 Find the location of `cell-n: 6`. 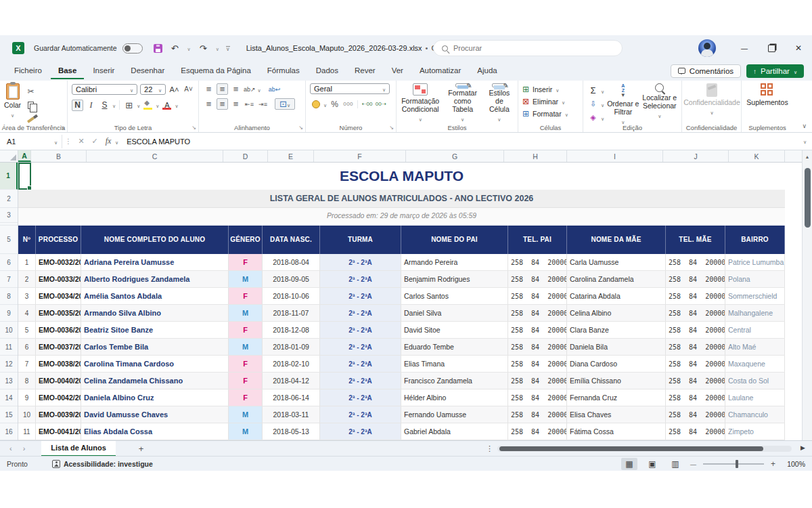

cell-n: 6 is located at coordinates (27, 347).